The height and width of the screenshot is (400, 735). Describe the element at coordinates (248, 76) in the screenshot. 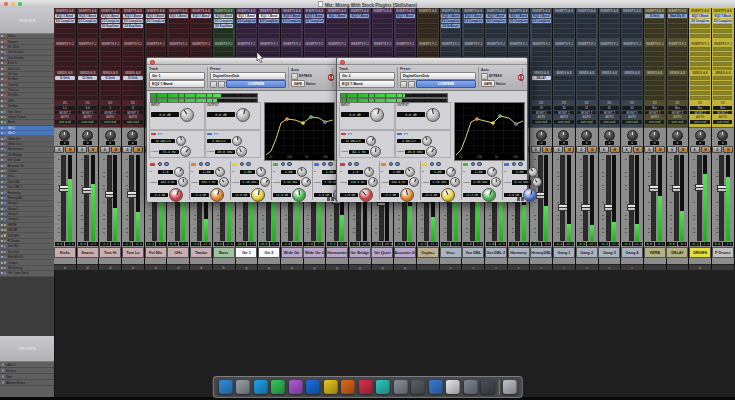

I see `preset-selector: DigitalOverDub` at that location.